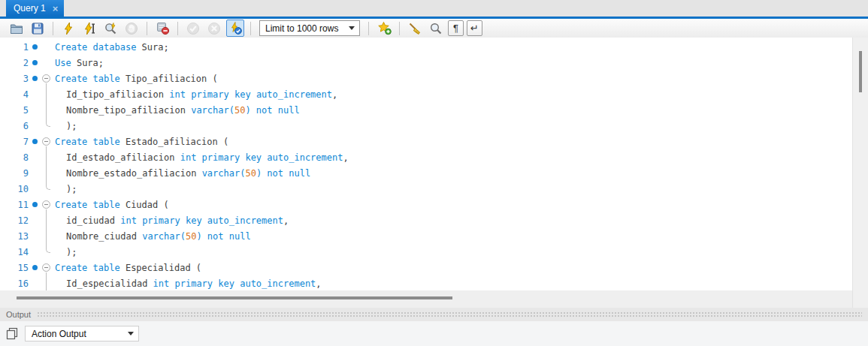 Image resolution: width=868 pixels, height=346 pixels. What do you see at coordinates (193, 29) in the screenshot?
I see `commit-button` at bounding box center [193, 29].